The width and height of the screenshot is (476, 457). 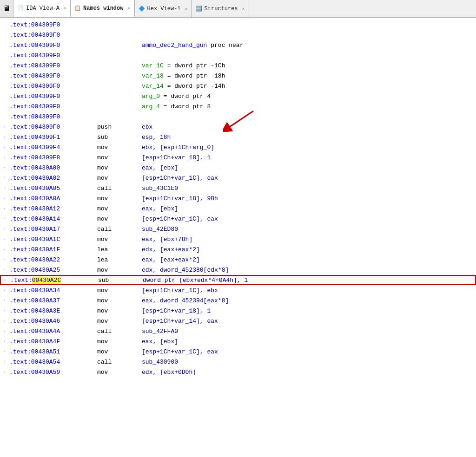 What do you see at coordinates (308, 311) in the screenshot?
I see `operands-mov-var18-1: [esp+1Ch+var_18], 1` at bounding box center [308, 311].